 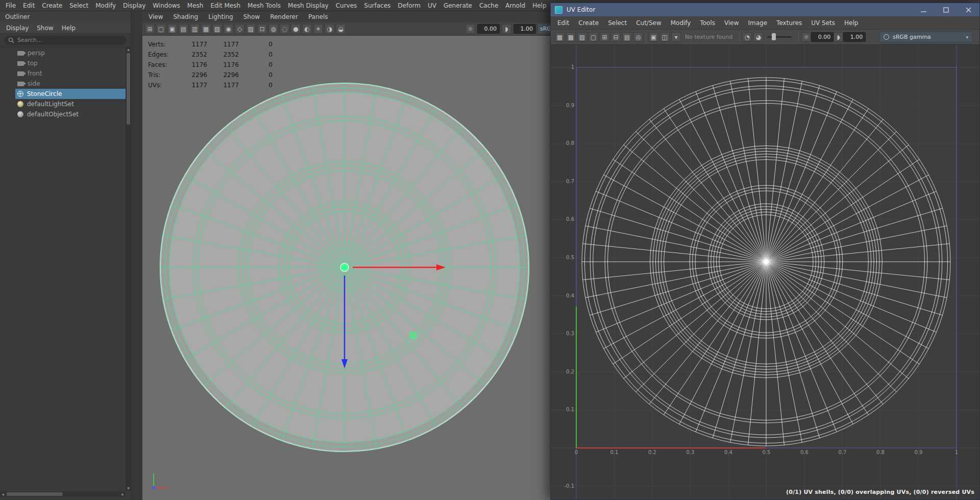 What do you see at coordinates (150, 29) in the screenshot?
I see `grid-icon: ⊞` at bounding box center [150, 29].